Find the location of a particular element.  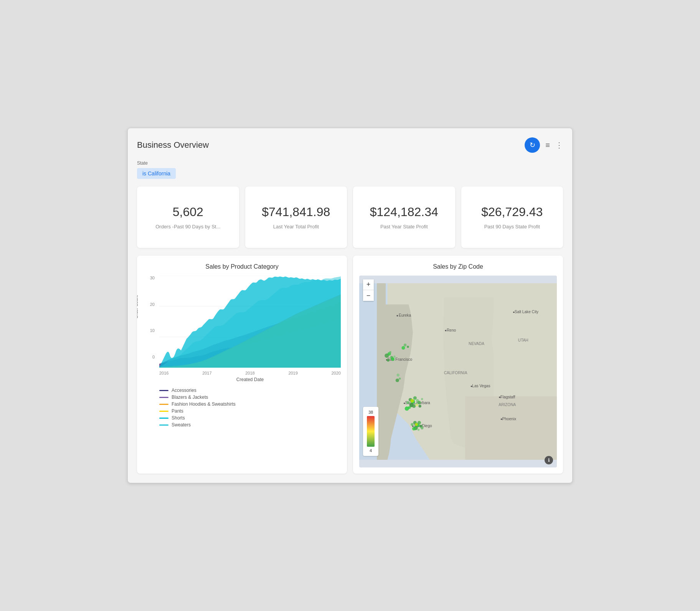

more-icon: ⋮ is located at coordinates (559, 145).